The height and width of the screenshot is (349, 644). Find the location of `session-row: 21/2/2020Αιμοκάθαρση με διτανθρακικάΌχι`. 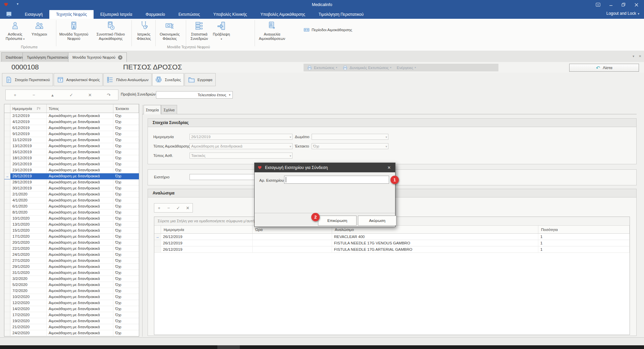

session-row: 21/2/2020Αιμοκάθαρση με διτανθρακικάΌχι is located at coordinates (72, 327).